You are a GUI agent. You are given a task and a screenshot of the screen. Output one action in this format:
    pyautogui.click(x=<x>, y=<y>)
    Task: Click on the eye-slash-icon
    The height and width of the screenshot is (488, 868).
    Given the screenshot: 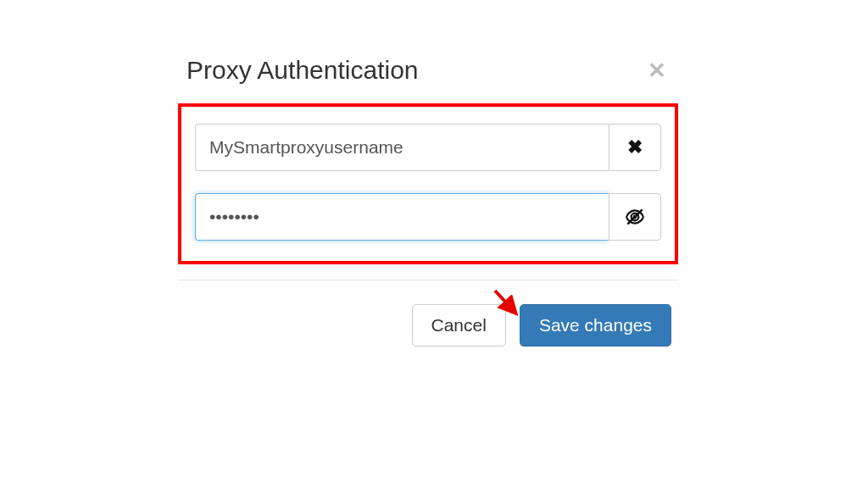 What is the action you would take?
    pyautogui.click(x=635, y=217)
    